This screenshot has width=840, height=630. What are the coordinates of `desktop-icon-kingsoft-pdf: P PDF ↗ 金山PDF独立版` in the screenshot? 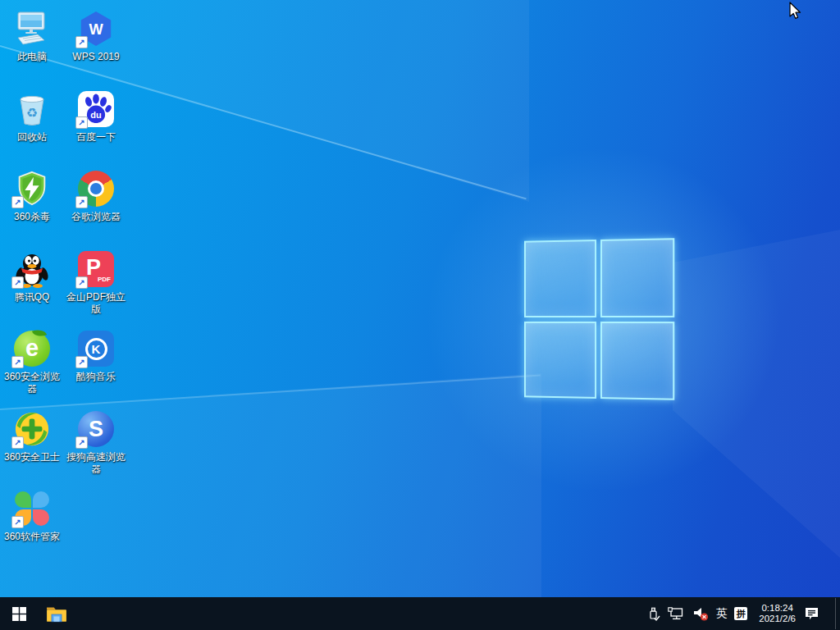 It's located at (96, 282).